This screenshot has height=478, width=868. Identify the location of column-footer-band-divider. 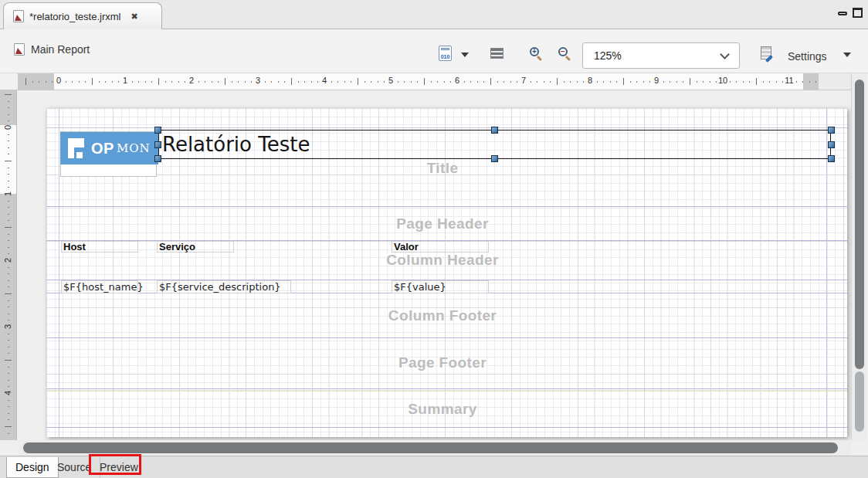
(446, 338).